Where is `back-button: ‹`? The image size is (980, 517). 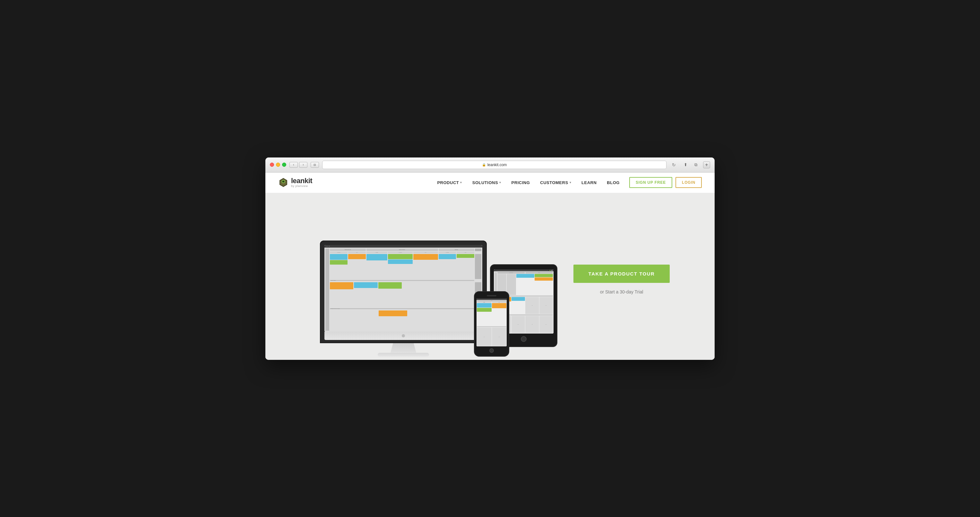
back-button: ‹ is located at coordinates (294, 165).